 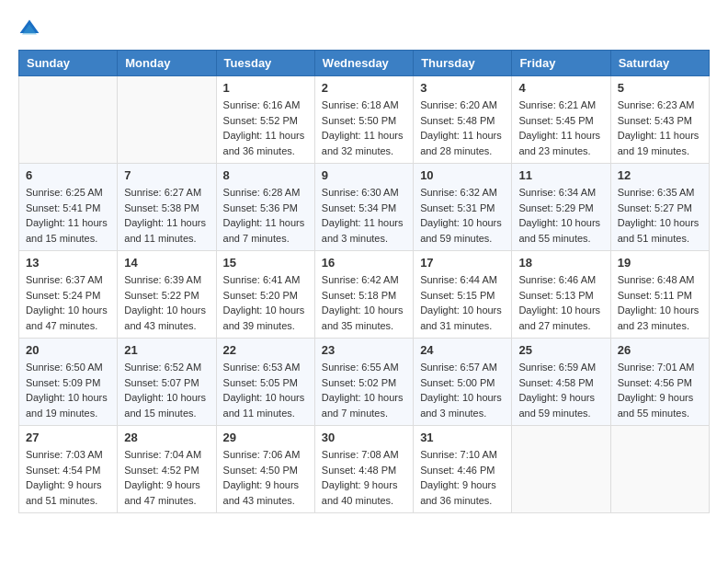 What do you see at coordinates (167, 208) in the screenshot?
I see `calendar-cell: 7Sunrise: 6:27 AMSunset: 5:38 PMDaylight…` at bounding box center [167, 208].